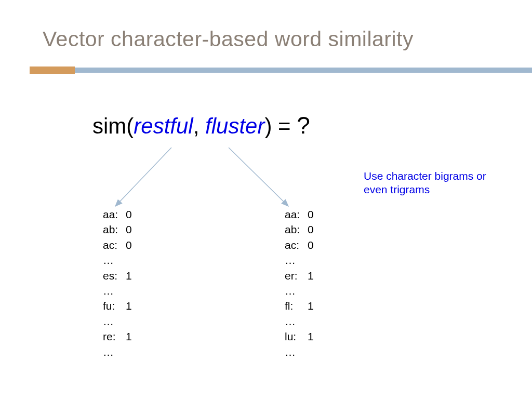 Image resolution: width=532 pixels, height=399 pixels. What do you see at coordinates (114, 305) in the screenshot?
I see `vector-key: fu:` at bounding box center [114, 305].